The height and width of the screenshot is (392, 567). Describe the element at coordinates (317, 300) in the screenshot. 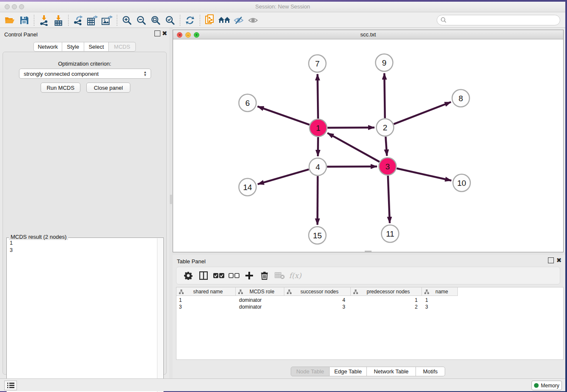

I see `cell-successor-nodes: 4` at that location.